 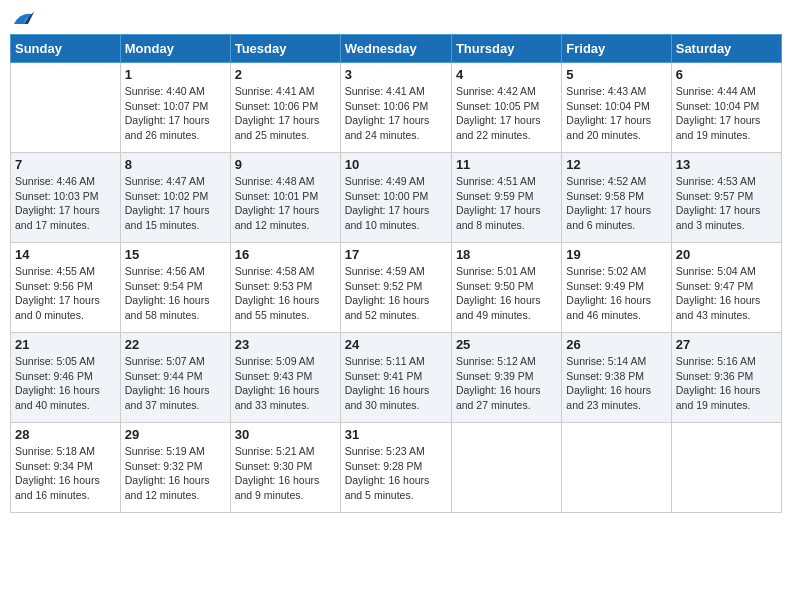 I want to click on calendar-cell: 20Sunrise: 5:04 AMSunset: 9:47 PMDayligh…, so click(x=726, y=288).